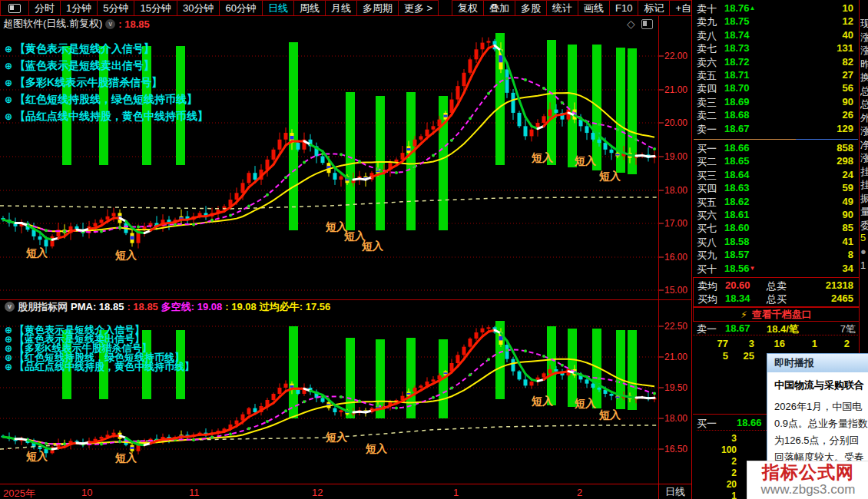  I want to click on price-tick-label: 16.00, so click(676, 257).